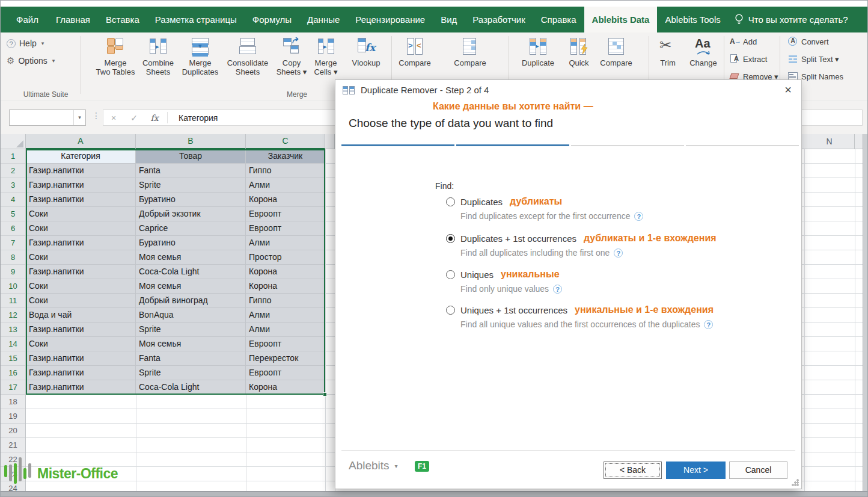  I want to click on row-header-21: 21, so click(13, 445).